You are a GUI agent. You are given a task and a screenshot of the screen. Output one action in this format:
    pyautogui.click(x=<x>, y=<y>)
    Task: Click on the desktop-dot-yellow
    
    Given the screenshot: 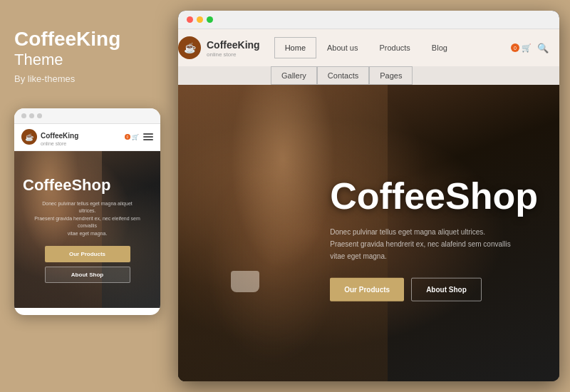 What is the action you would take?
    pyautogui.click(x=200, y=20)
    